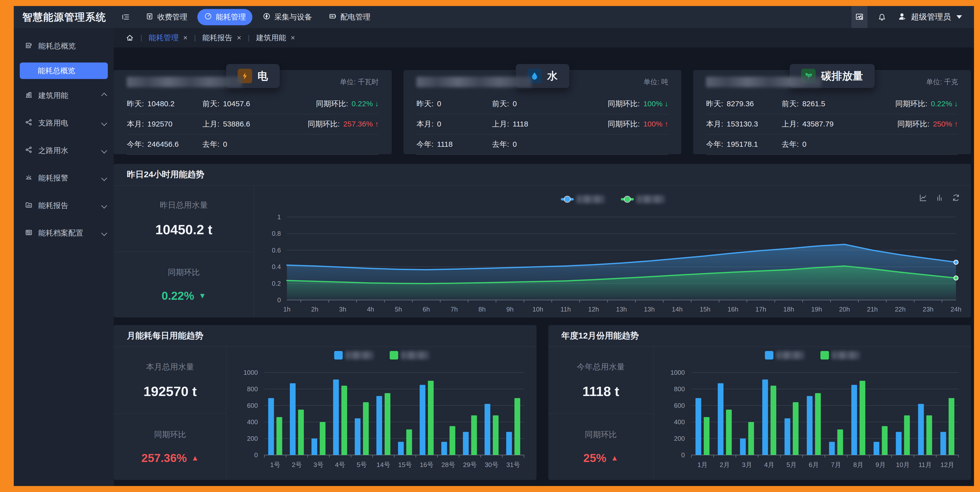 The height and width of the screenshot is (492, 980). I want to click on svg-text: 3号, so click(318, 465).